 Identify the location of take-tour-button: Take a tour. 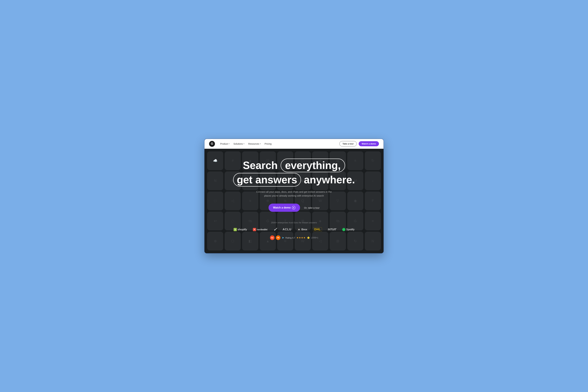
(348, 144).